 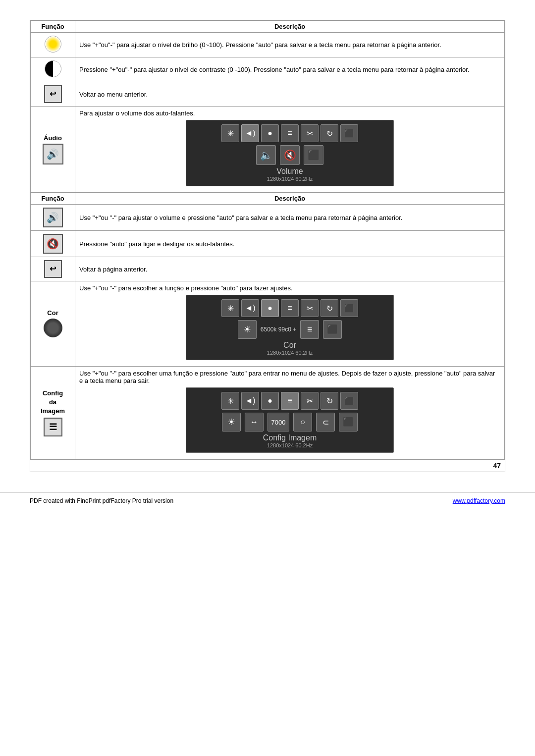 What do you see at coordinates (310, 329) in the screenshot?
I see `cor-menu-icon-lines: ≡` at bounding box center [310, 329].